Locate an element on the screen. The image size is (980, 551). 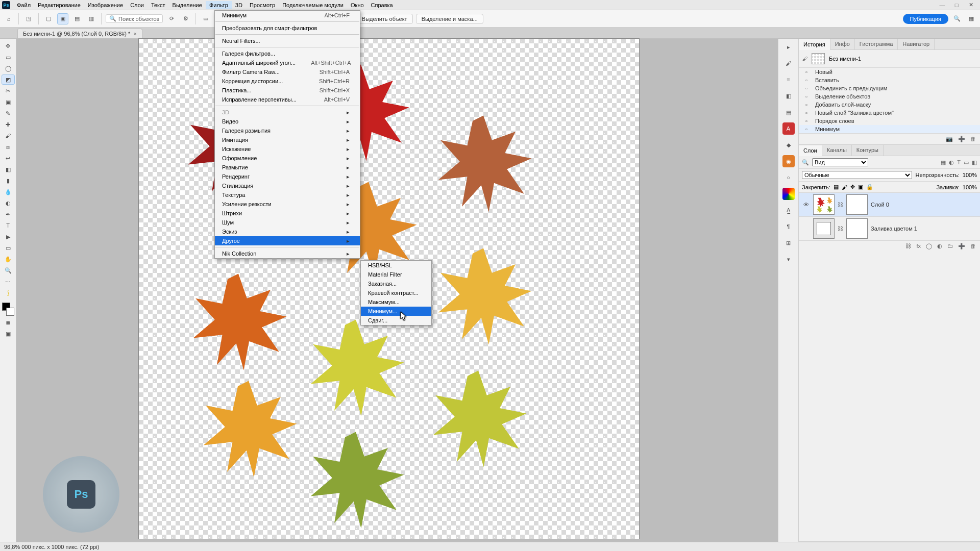
menu-image: Изображение is located at coordinates (105, 5).